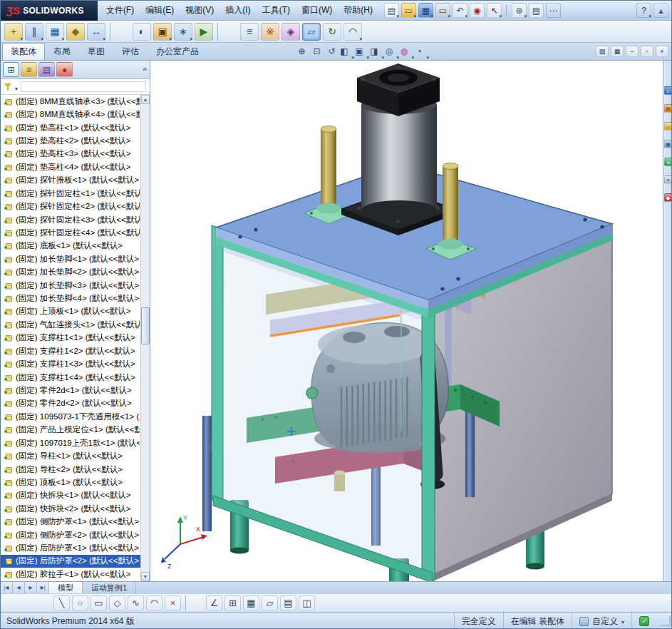 This screenshot has height=629, width=672. I want to click on propertymanager-tab: ≡, so click(29, 70).